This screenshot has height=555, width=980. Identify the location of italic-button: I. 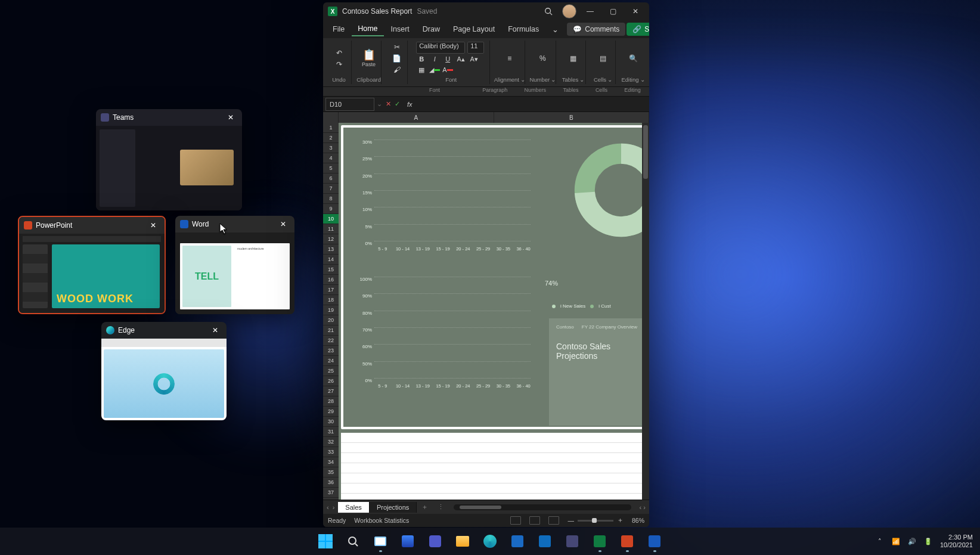
(435, 59).